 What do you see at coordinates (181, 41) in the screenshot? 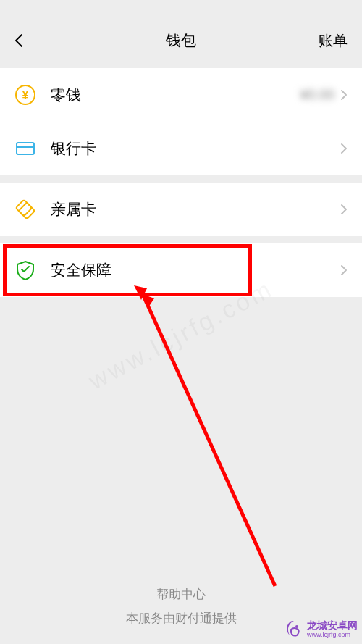
I see `page-title: 钱包` at bounding box center [181, 41].